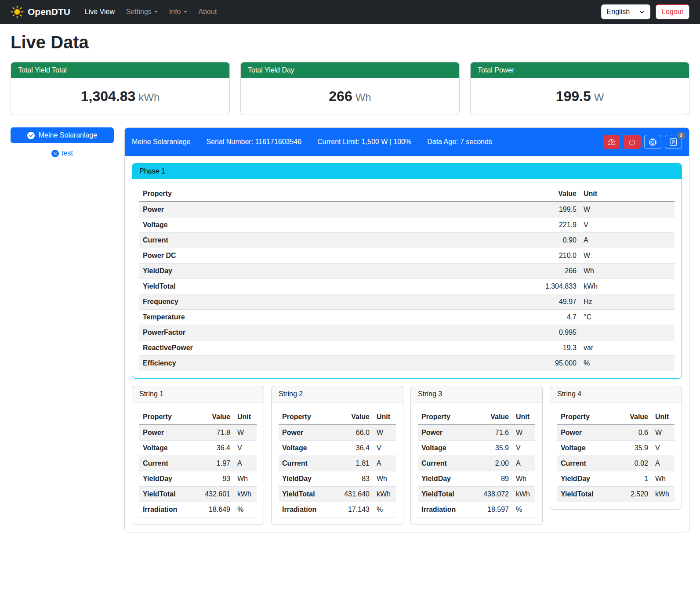 This screenshot has height=597, width=700. I want to click on nav-item-live-view: Live View, so click(100, 12).